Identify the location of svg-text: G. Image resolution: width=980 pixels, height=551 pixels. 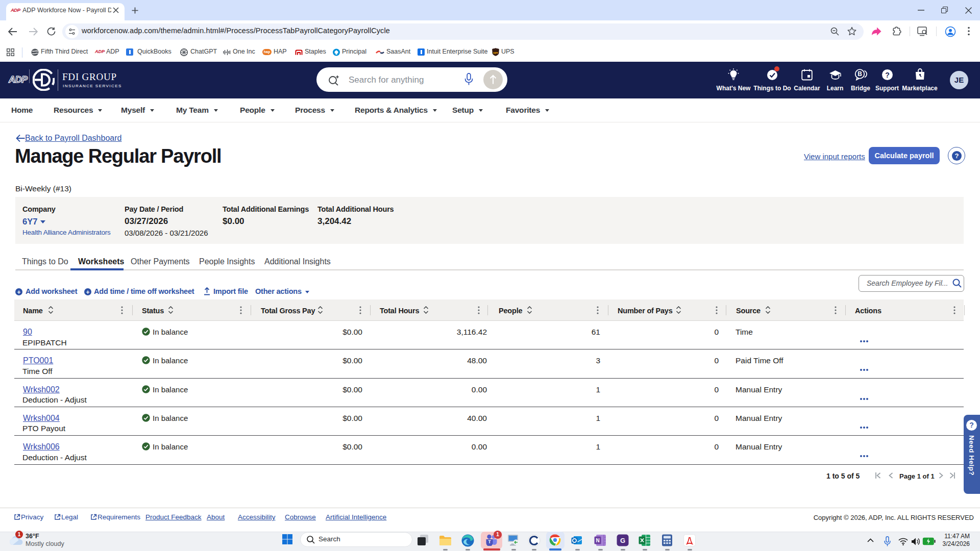
(623, 541).